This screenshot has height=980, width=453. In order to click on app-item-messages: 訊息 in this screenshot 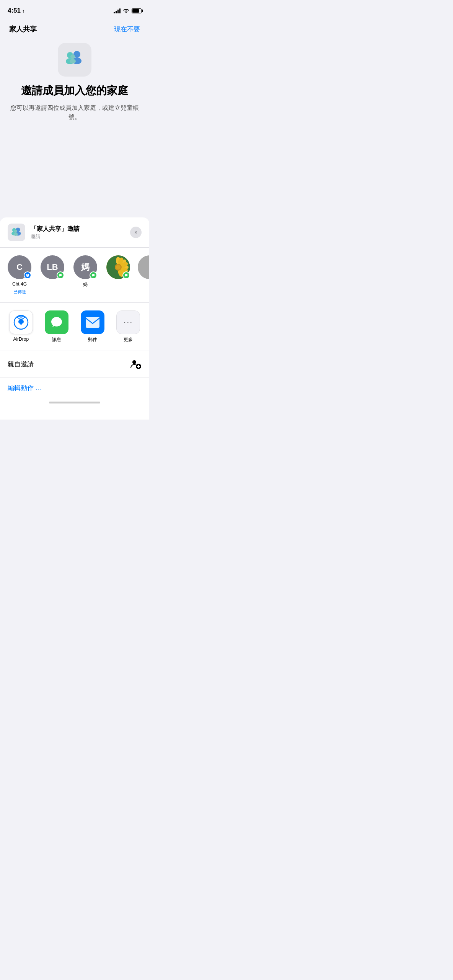, I will do `click(57, 327)`.